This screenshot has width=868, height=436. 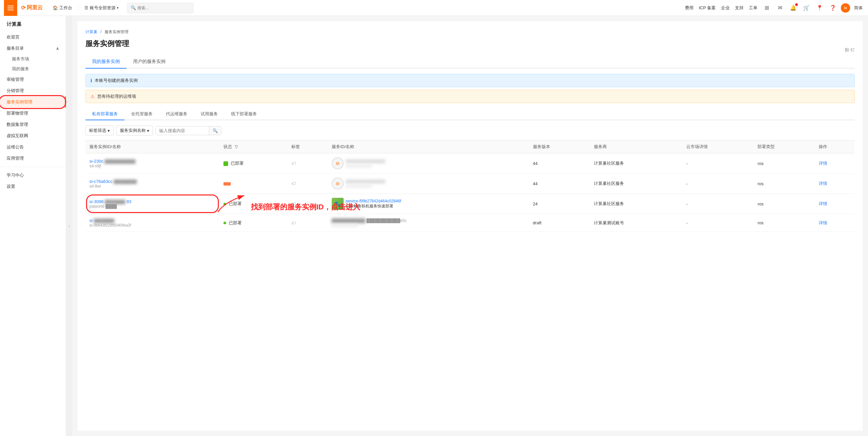 What do you see at coordinates (845, 8) in the screenshot?
I see `user-avatar: Ie` at bounding box center [845, 8].